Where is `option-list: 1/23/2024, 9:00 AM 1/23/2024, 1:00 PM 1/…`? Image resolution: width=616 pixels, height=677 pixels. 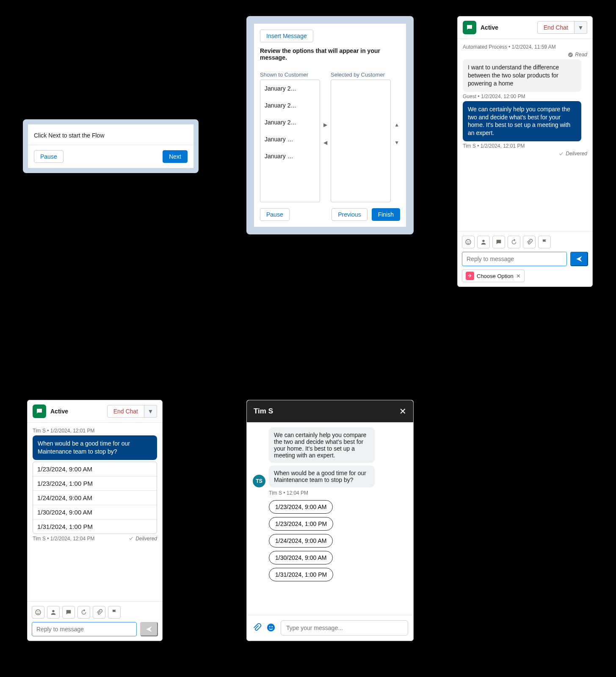
option-list: 1/23/2024, 9:00 AM 1/23/2024, 1:00 PM 1/… is located at coordinates (95, 498).